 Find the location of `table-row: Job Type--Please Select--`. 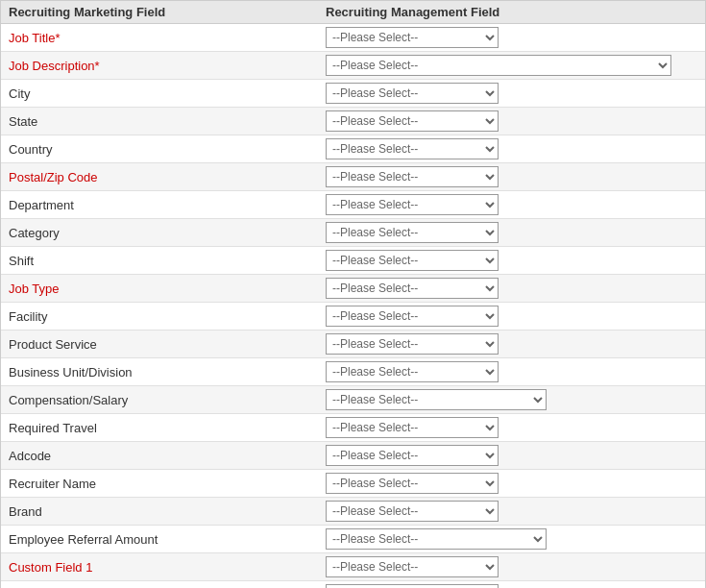

table-row: Job Type--Please Select-- is located at coordinates (353, 288).